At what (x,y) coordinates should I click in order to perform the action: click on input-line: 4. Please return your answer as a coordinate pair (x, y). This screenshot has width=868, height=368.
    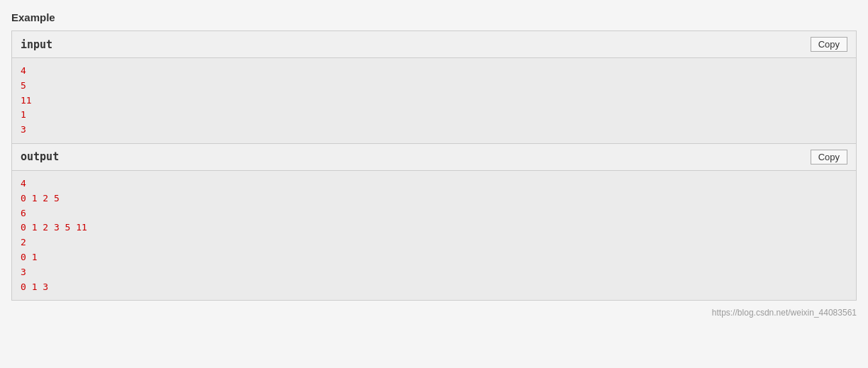
    Looking at the image, I should click on (434, 71).